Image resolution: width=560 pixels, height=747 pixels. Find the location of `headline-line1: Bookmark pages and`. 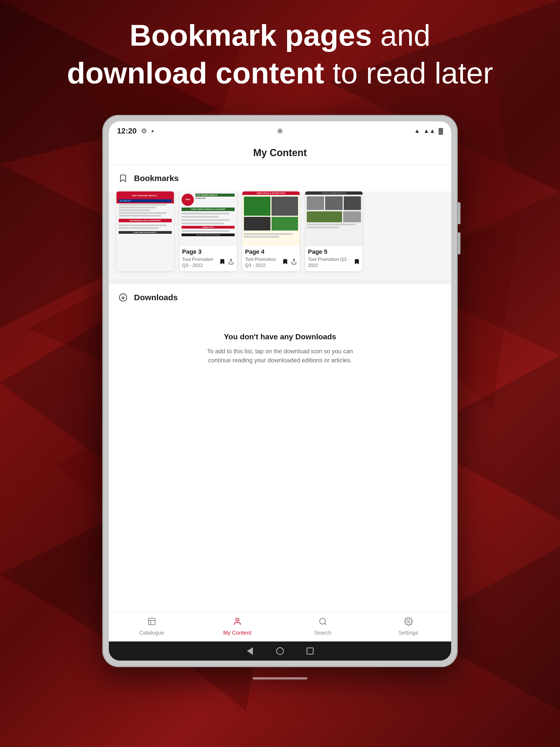

headline-line1: Bookmark pages and is located at coordinates (280, 35).